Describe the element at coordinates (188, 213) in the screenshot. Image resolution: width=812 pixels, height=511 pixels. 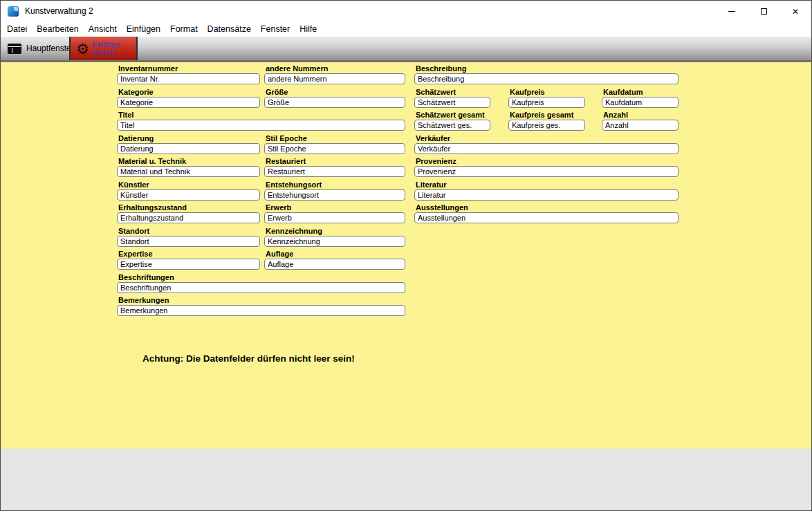
I see `field-erhaltungszustand: Erhaltungszustand` at that location.